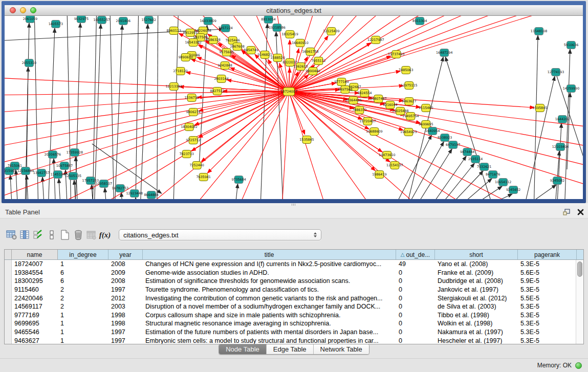  What do you see at coordinates (269, 323) in the screenshot?
I see `cell-title: Structural magnetic resonance image aver…` at bounding box center [269, 323].